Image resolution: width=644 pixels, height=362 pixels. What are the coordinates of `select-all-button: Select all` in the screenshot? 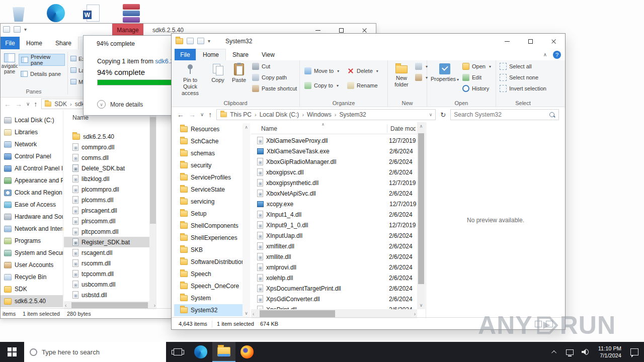 It's located at (516, 66).